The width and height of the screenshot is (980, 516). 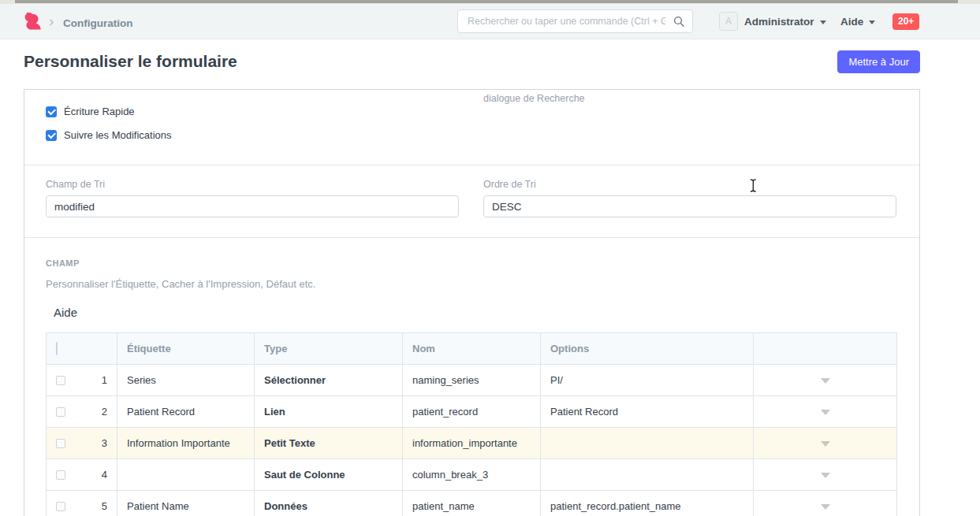 What do you see at coordinates (186, 381) in the screenshot?
I see `cell-label: Series` at bounding box center [186, 381].